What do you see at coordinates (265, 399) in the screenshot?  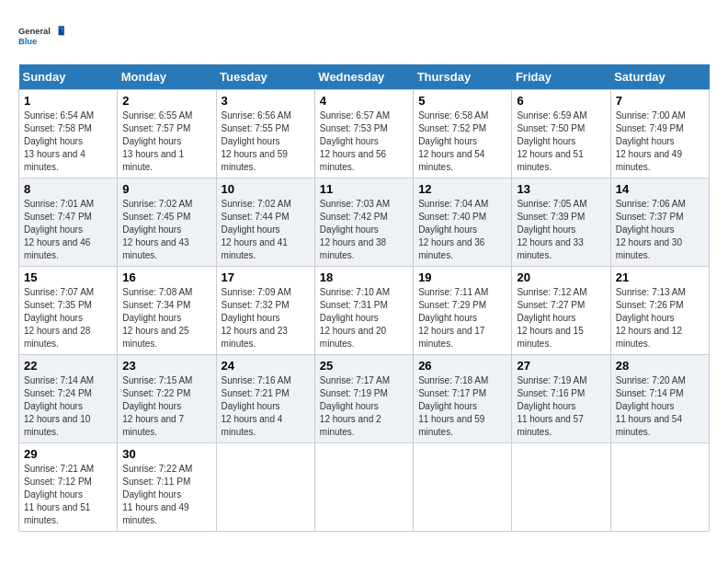 I see `day-cell-24: 24 Sunrise: 7:16 AM Sunset: 7:21 PM Dayl…` at bounding box center [265, 399].